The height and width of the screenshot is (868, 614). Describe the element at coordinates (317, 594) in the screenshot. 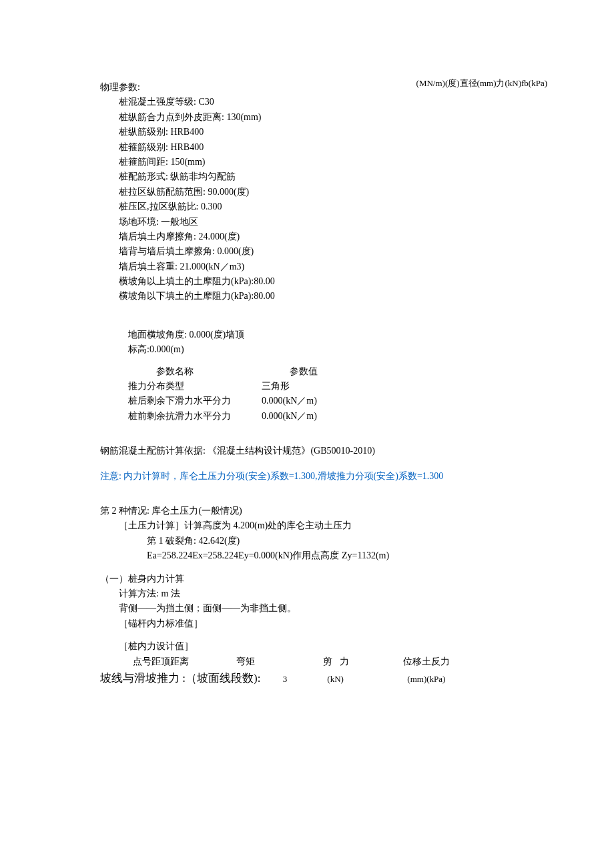

I see `calc-method: 计算方法: m 法` at that location.